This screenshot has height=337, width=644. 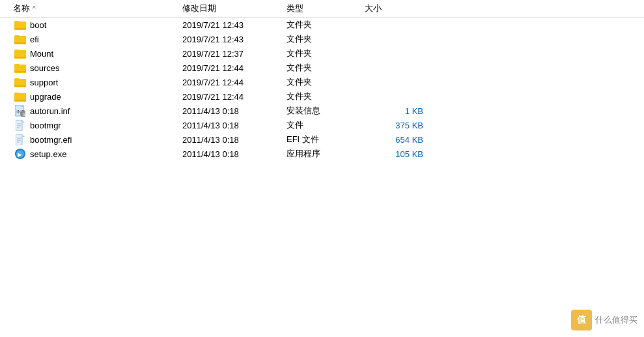 I want to click on file-size: 1 KB, so click(x=397, y=111).